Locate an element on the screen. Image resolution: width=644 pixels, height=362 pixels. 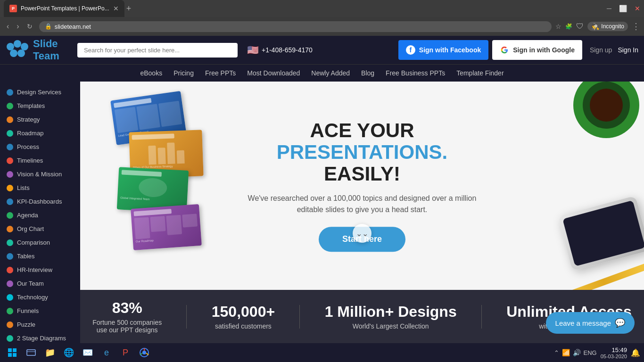
sidebar-label: Strategy is located at coordinates (28, 120).